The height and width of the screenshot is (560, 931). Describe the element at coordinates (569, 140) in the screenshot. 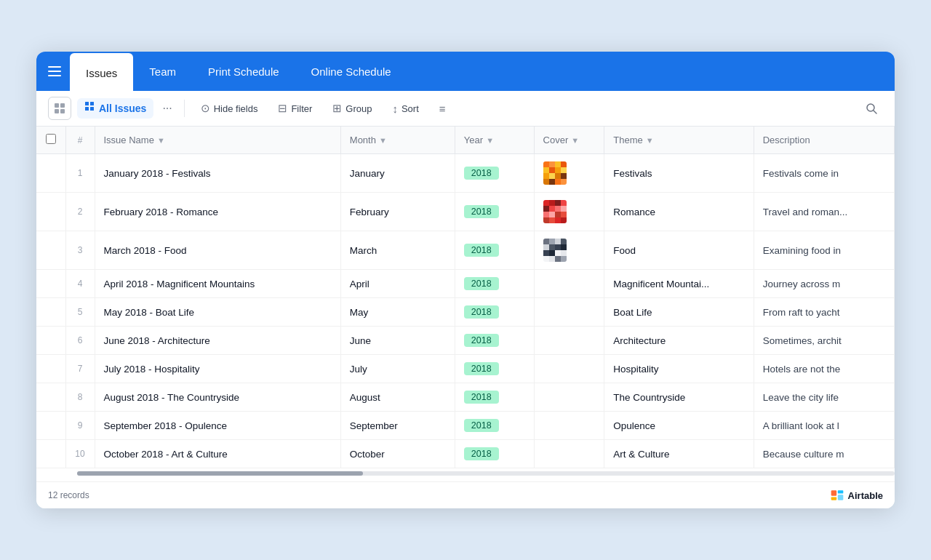

I see `cover-column-header: Cover ▼` at that location.